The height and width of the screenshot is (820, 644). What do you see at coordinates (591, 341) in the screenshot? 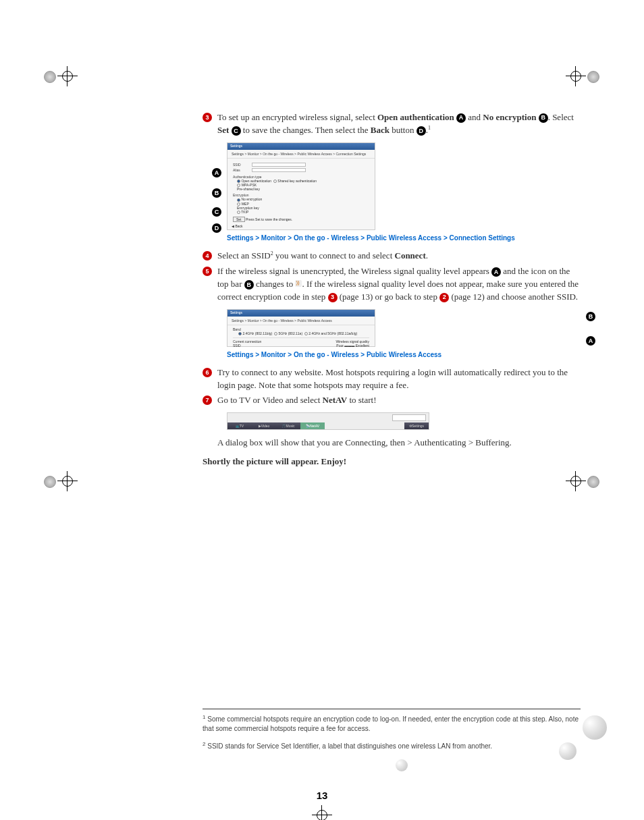
I see `callout-A2: A` at bounding box center [591, 341].